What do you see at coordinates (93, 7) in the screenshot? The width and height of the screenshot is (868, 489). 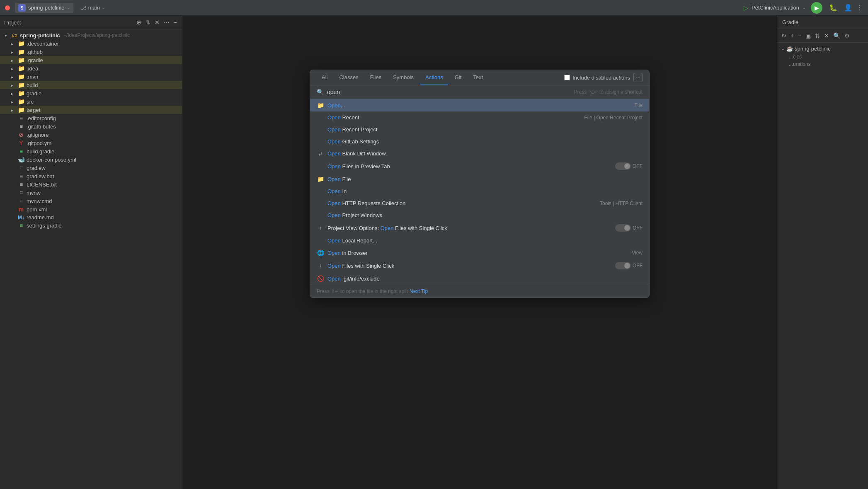 I see `branch-selector: ⎇ main ⌄` at bounding box center [93, 7].